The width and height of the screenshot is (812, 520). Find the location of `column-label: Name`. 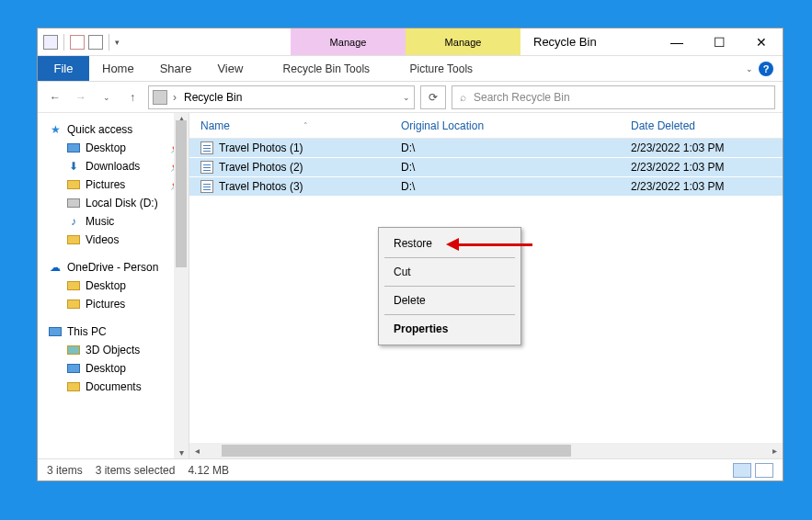

column-label: Name is located at coordinates (215, 126).